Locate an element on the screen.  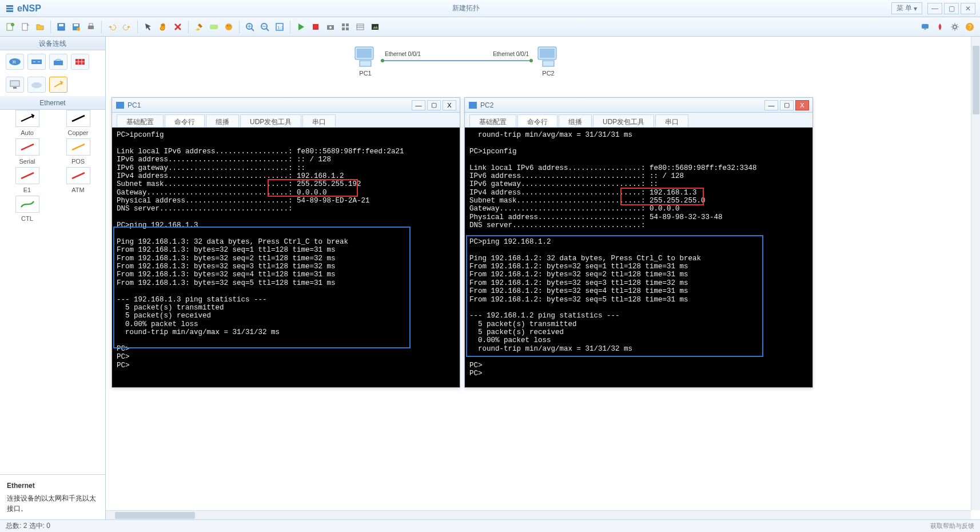
broom-icon is located at coordinates (199, 27).